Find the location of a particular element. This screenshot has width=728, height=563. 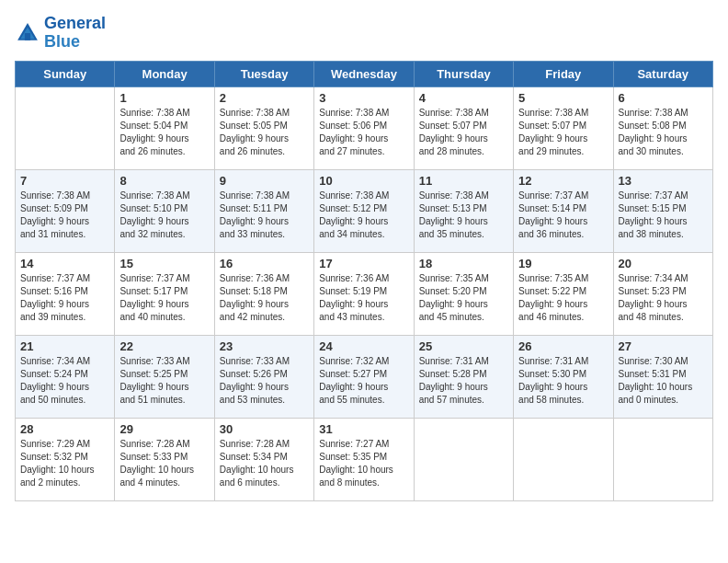

day-info: Sunrise: 7:37 AM Sunset: 5:15 PM Dayligh… is located at coordinates (664, 215).